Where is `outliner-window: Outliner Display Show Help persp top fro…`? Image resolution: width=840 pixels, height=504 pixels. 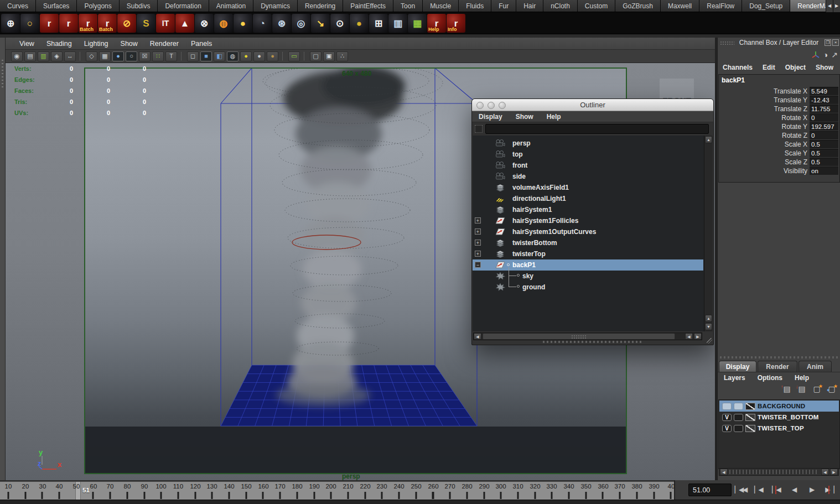
outliner-window: Outliner Display Show Help persp top fro… is located at coordinates (593, 222).